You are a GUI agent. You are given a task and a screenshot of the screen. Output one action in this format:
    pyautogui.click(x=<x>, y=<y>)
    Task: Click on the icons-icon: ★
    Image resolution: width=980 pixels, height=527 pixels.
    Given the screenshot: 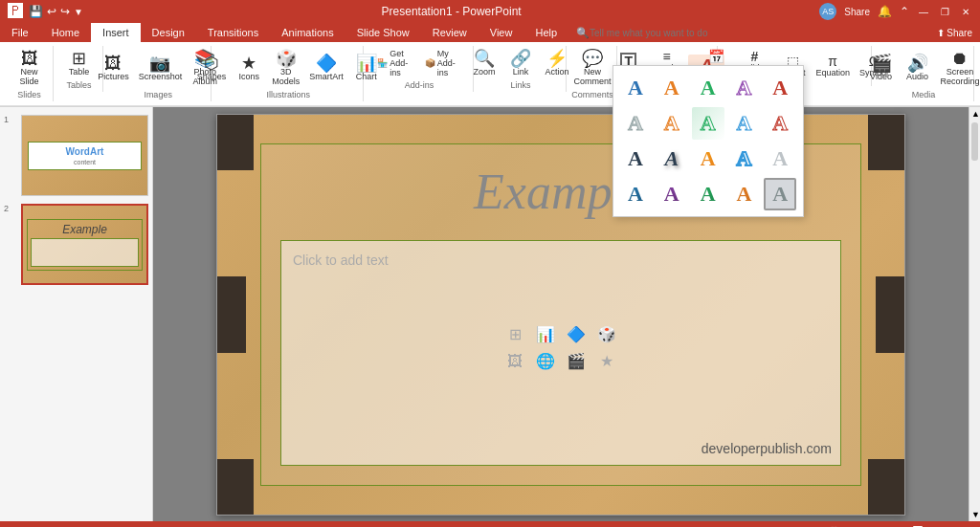 What is the action you would take?
    pyautogui.click(x=249, y=63)
    